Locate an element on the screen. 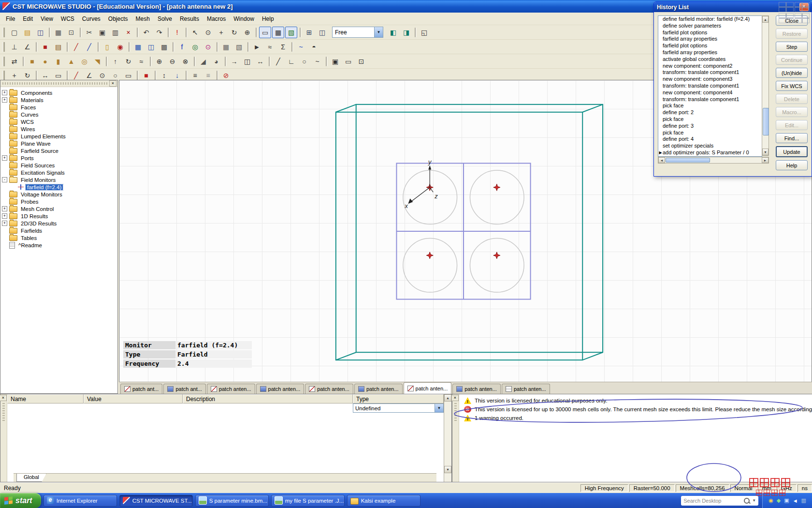  history-item: ▶ define farfield monitor: farfield (f=2… is located at coordinates (710, 19).